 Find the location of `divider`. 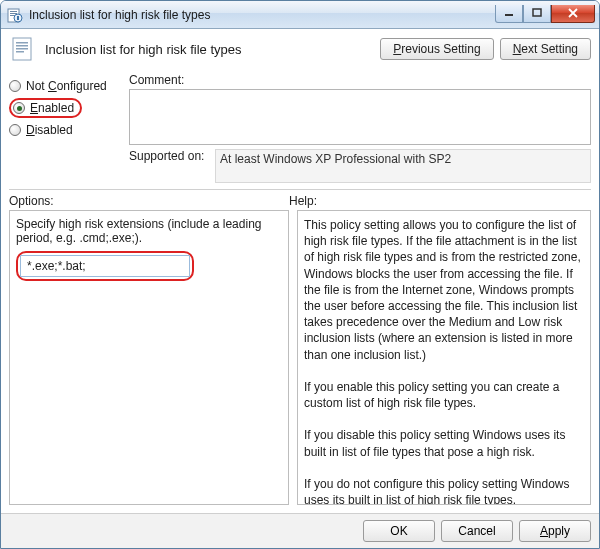

divider is located at coordinates (300, 190).